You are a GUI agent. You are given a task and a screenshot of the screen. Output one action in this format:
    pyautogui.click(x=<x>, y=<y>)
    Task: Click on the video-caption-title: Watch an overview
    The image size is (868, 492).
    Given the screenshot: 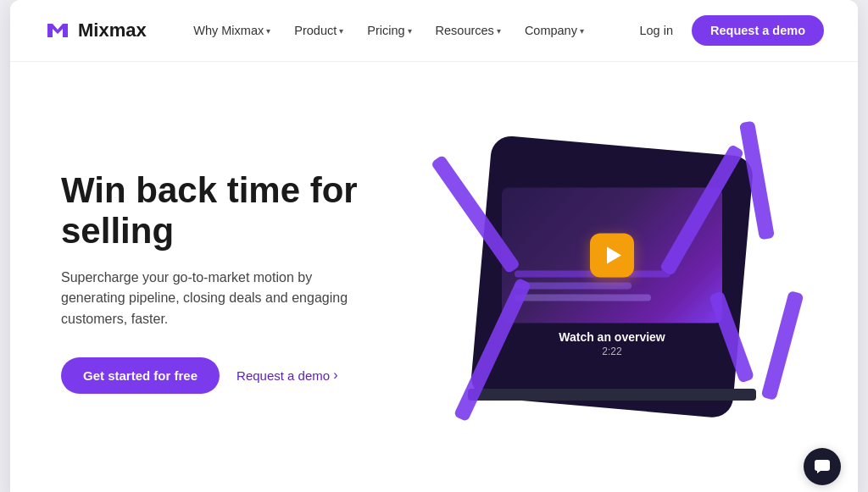 What is the action you would take?
    pyautogui.click(x=612, y=337)
    